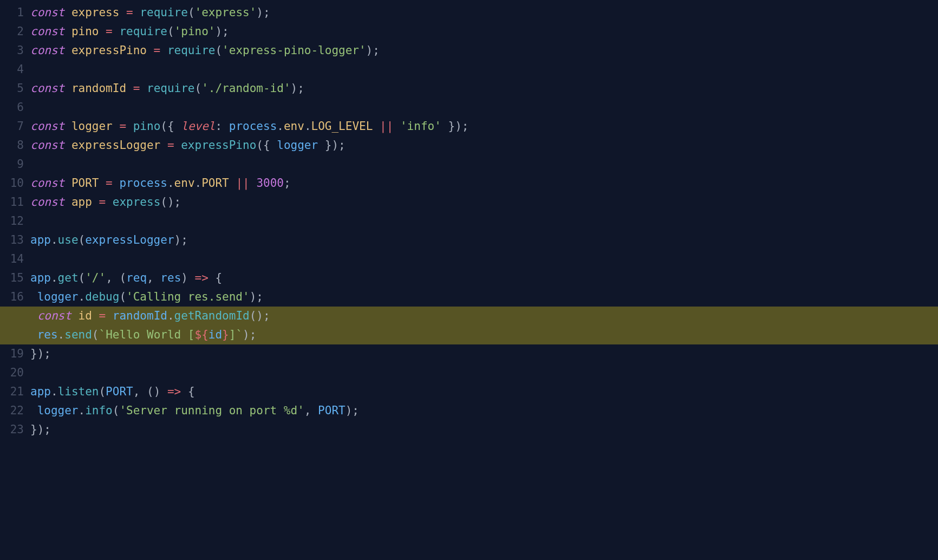  What do you see at coordinates (12, 297) in the screenshot?
I see `line-number: 16` at bounding box center [12, 297].